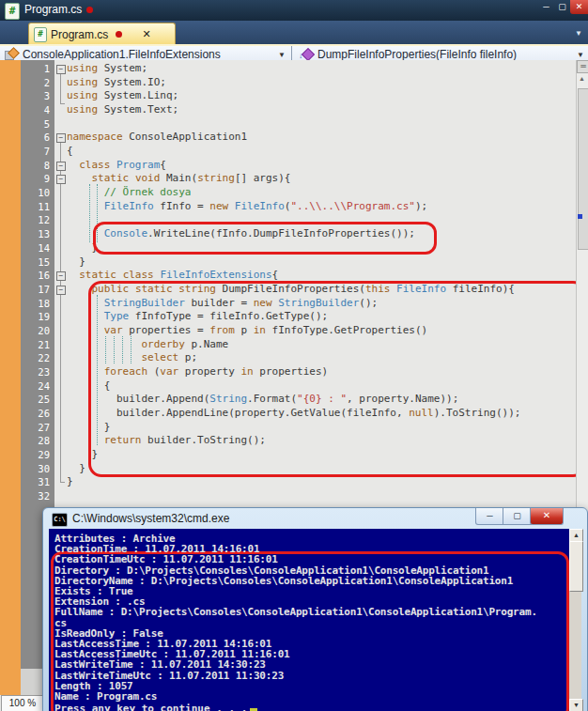 This screenshot has height=711, width=588. I want to click on code-line: public static string DumpFileInfoPropert…, so click(291, 289).